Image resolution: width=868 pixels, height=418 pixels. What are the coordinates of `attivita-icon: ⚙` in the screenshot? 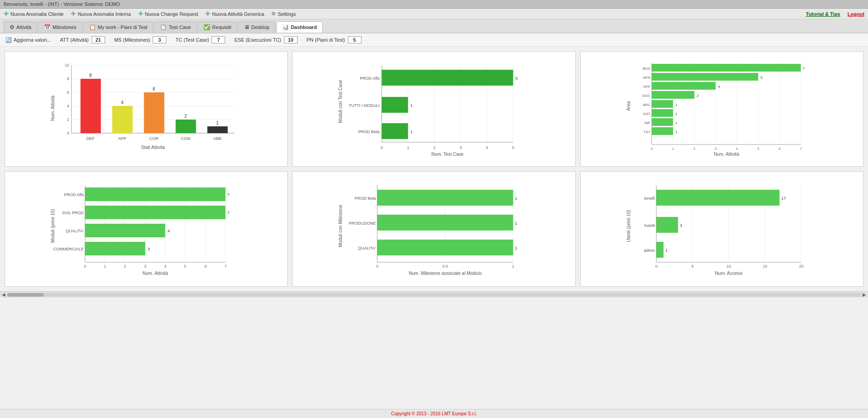 It's located at (12, 27).